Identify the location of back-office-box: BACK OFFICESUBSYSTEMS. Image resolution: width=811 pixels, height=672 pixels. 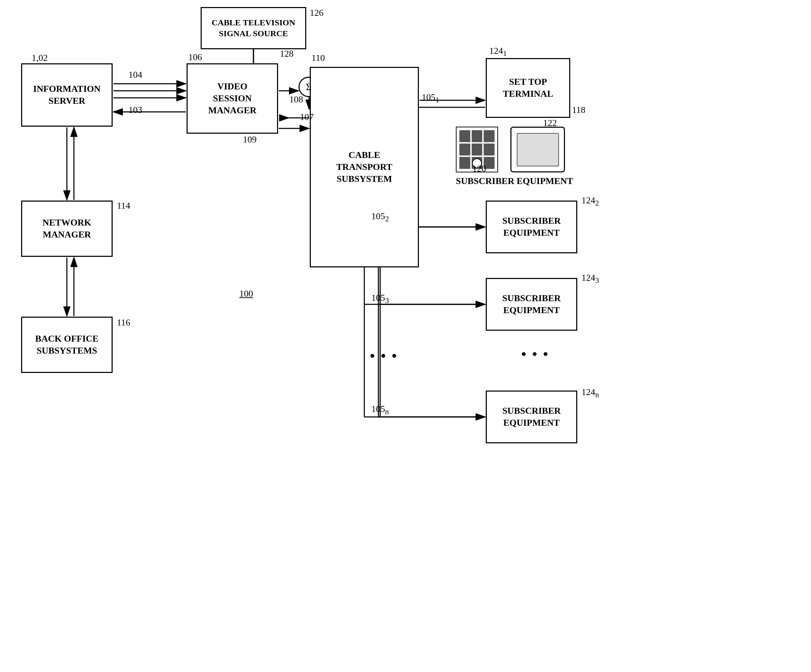
(67, 345).